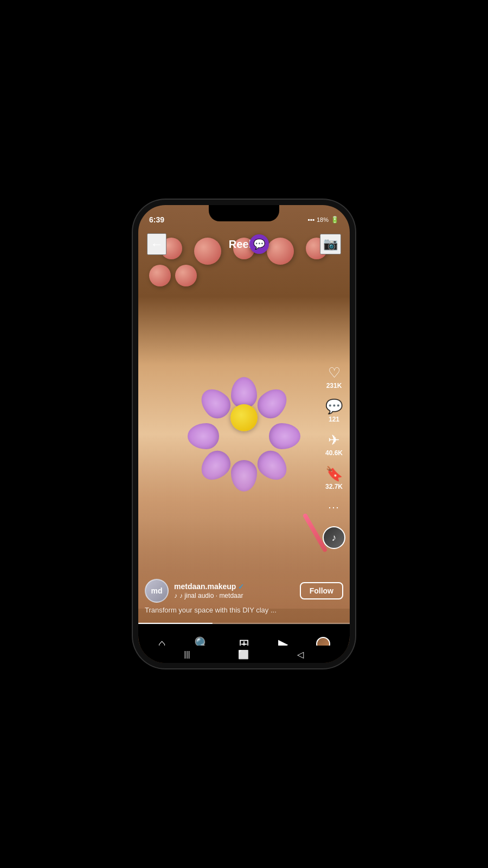  What do you see at coordinates (334, 478) in the screenshot?
I see `save-button: 🔖 32.7K` at bounding box center [334, 478].